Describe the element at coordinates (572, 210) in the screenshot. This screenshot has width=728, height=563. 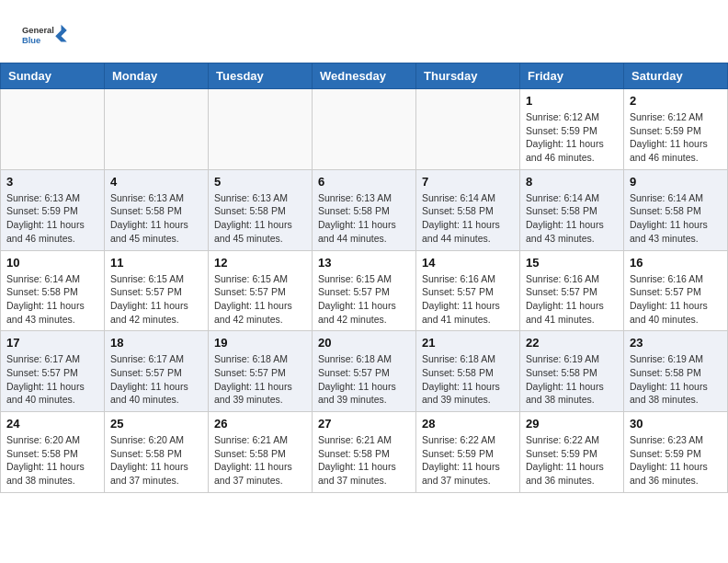
I see `day-cell: 8Sunrise: 6:14 AMSunset: 5:58 PMDaylight…` at that location.